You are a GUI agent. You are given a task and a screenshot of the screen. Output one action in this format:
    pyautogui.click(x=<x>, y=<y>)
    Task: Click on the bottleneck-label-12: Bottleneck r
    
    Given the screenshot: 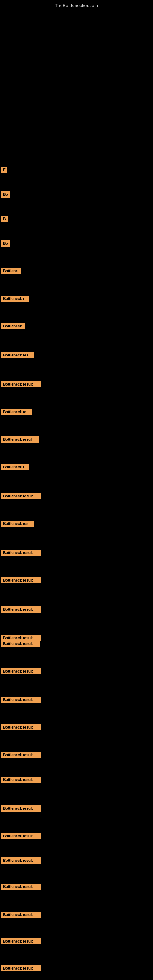 What is the action you would take?
    pyautogui.click(x=15, y=467)
    